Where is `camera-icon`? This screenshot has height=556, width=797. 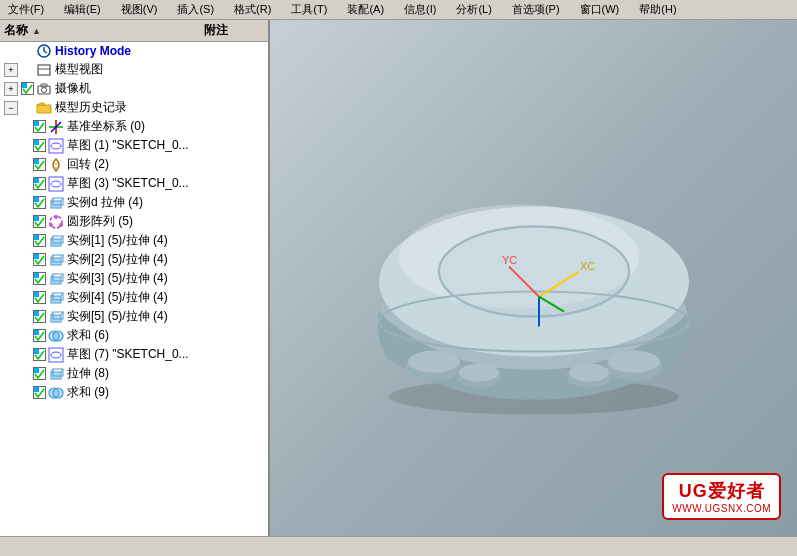 camera-icon is located at coordinates (44, 89).